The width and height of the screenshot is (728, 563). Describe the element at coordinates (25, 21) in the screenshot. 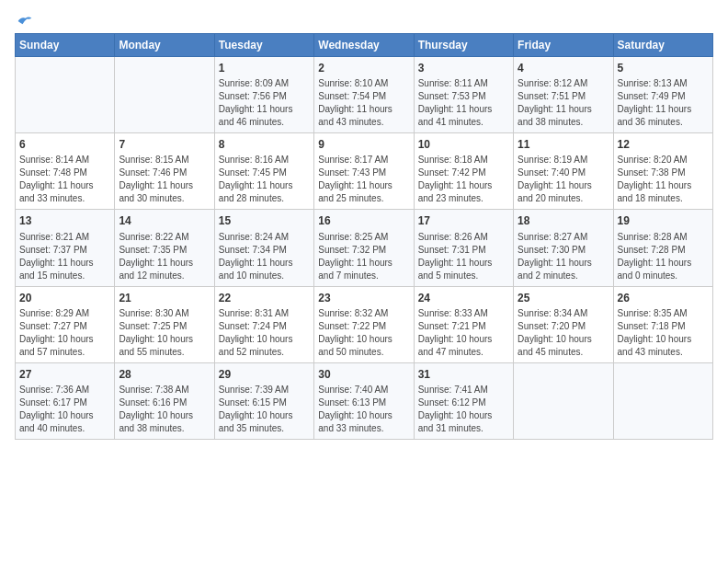

I see `logo-bird-icon` at that location.